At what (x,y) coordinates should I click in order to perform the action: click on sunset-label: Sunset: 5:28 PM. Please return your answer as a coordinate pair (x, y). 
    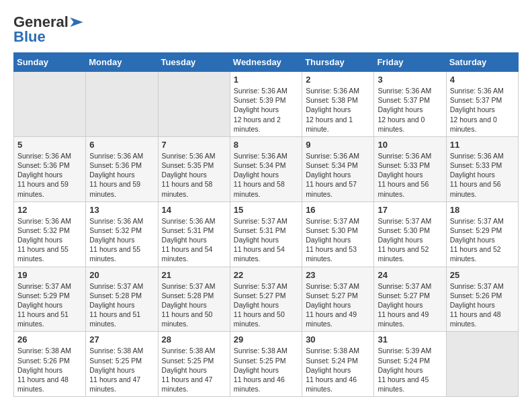
    Looking at the image, I should click on (116, 295).